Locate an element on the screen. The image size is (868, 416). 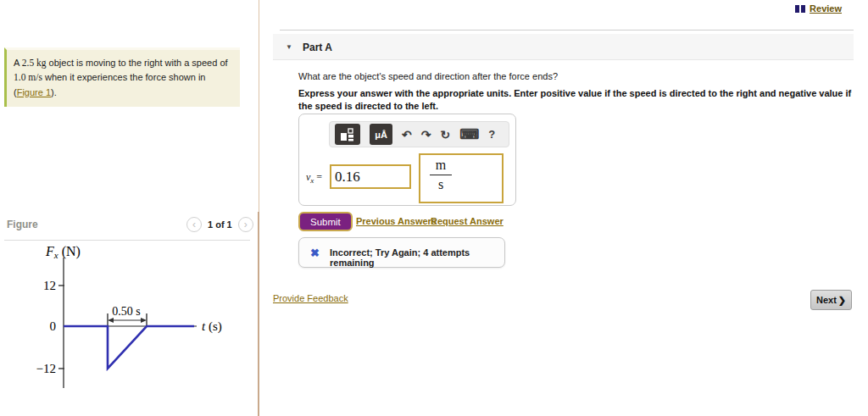
problem-text: object is moving to the right with a spe… is located at coordinates (137, 63).